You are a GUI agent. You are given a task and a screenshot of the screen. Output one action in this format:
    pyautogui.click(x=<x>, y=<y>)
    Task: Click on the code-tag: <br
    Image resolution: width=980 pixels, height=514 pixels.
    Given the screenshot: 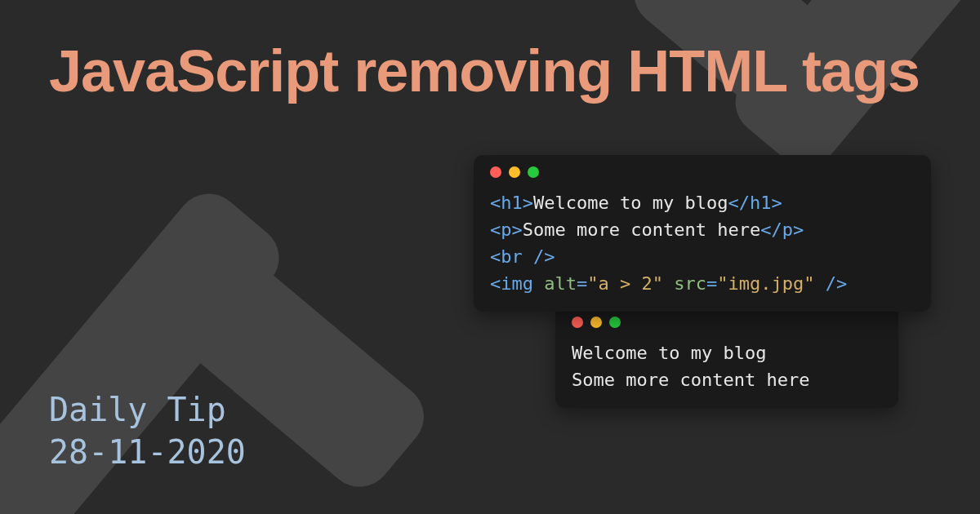 What is the action you would take?
    pyautogui.click(x=506, y=256)
    